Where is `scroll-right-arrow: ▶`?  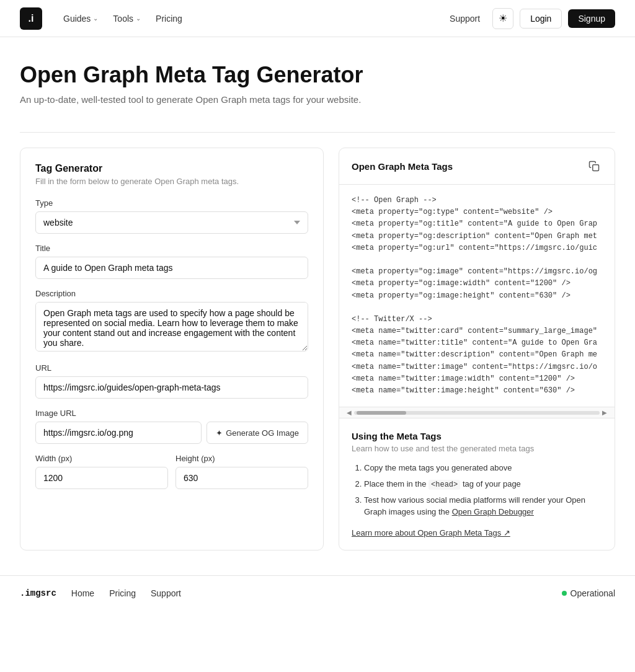
scroll-right-arrow: ▶ is located at coordinates (605, 413).